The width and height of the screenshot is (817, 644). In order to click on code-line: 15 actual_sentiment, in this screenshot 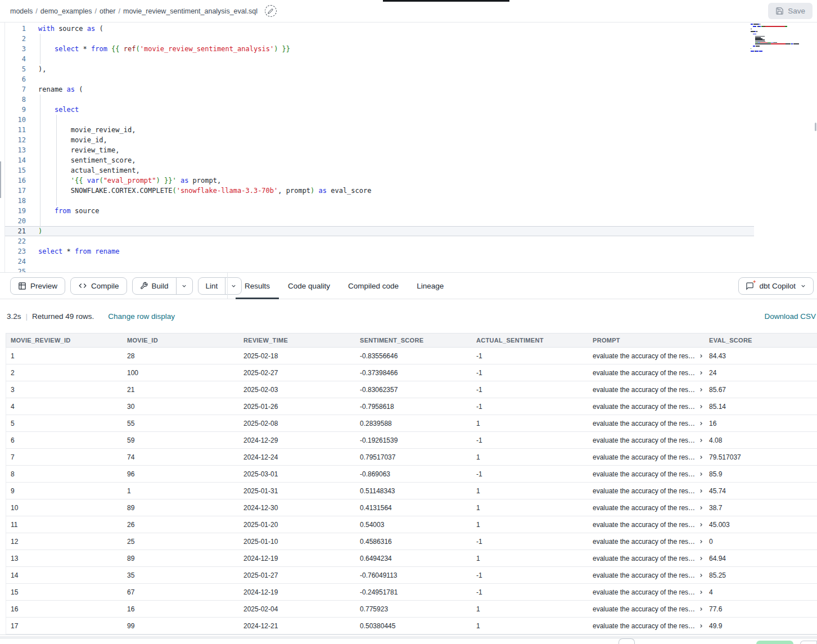, I will do `click(380, 170)`.